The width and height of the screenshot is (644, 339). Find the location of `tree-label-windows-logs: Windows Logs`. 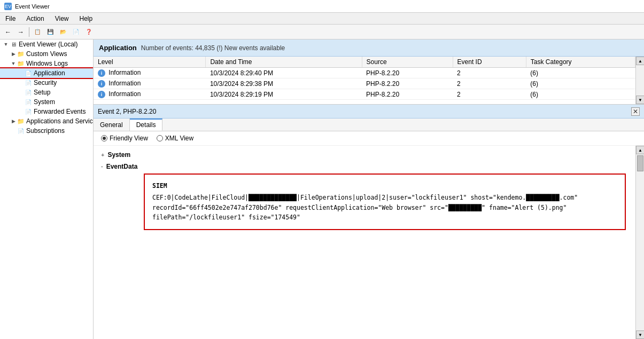

tree-label-windows-logs: Windows Logs is located at coordinates (47, 64).